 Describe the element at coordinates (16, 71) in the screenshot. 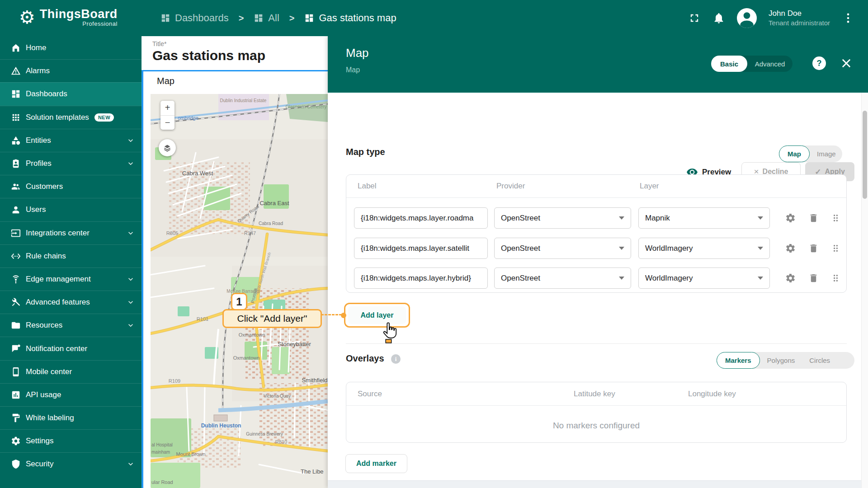

I see `warning-icon` at that location.